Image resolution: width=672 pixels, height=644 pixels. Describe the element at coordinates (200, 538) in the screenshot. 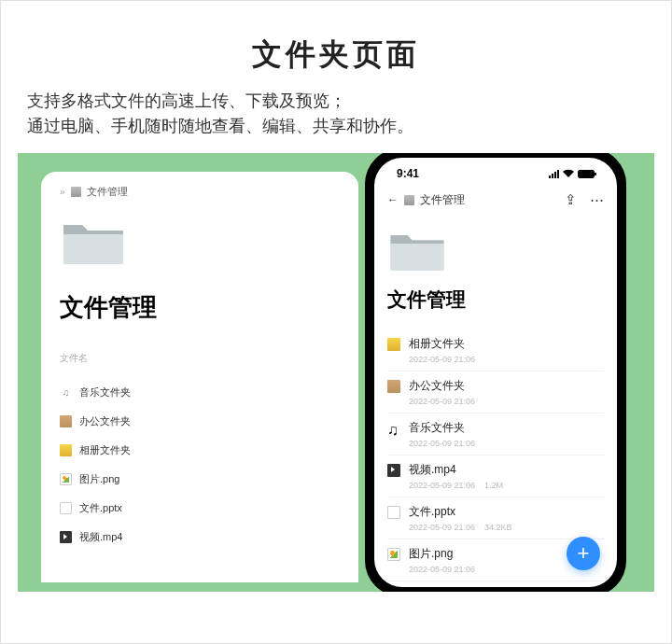

I see `list-item: 视频.mp4` at that location.